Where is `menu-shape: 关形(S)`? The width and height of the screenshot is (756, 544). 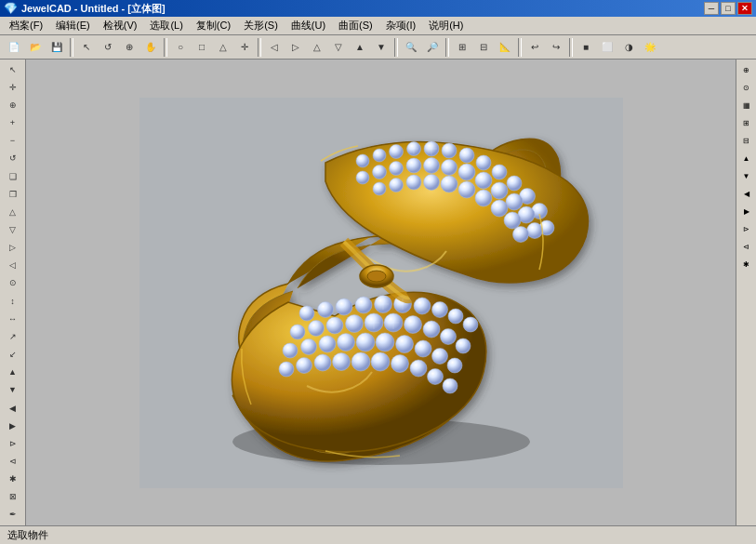 menu-shape: 关形(S) is located at coordinates (260, 26).